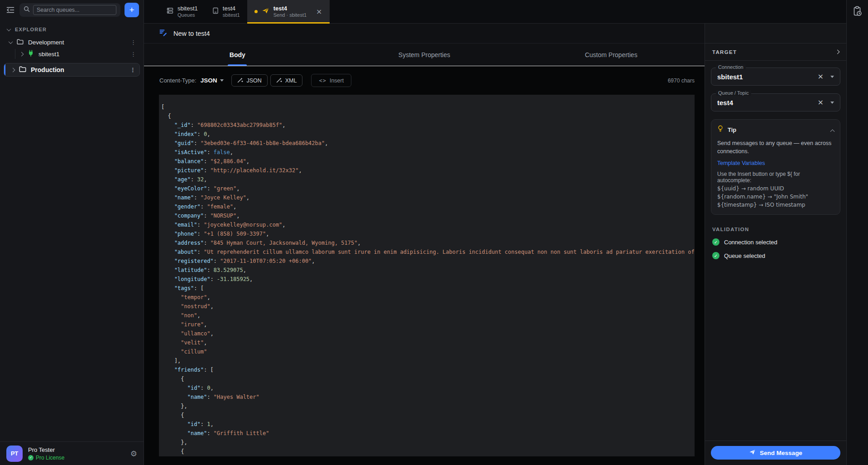  What do you see at coordinates (231, 15) in the screenshot?
I see `tab-subtitle: sbitest1` at bounding box center [231, 15].